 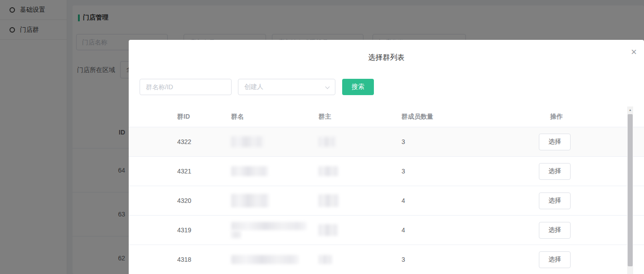 What do you see at coordinates (204, 142) in the screenshot?
I see `group-id-cell: 4322` at bounding box center [204, 142].